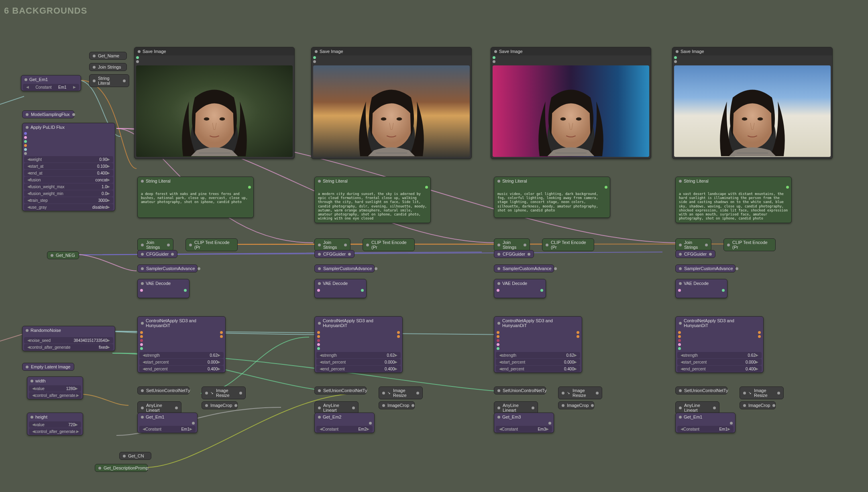  What do you see at coordinates (69, 193) in the screenshot?
I see `param-fusion_weight_min: ◀fusion_weight_min0.0▶` at bounding box center [69, 193].